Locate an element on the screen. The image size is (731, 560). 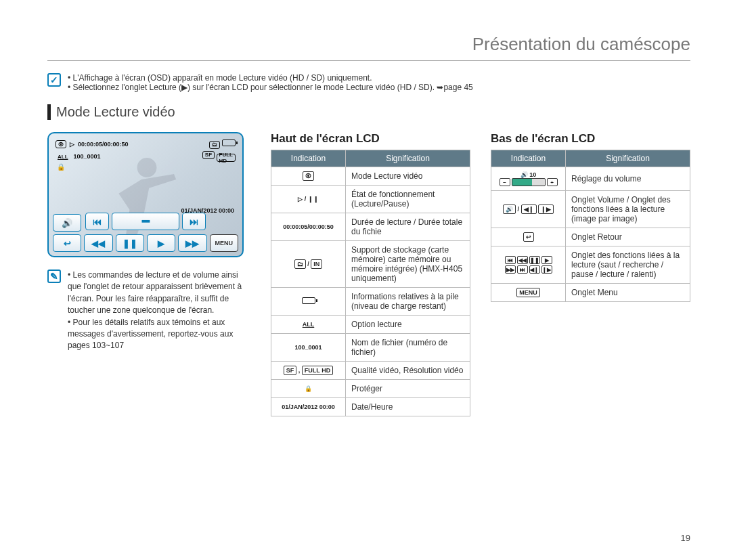
playback-functions-icon: ⏮◀◀❚❚▶ is located at coordinates (529, 260).